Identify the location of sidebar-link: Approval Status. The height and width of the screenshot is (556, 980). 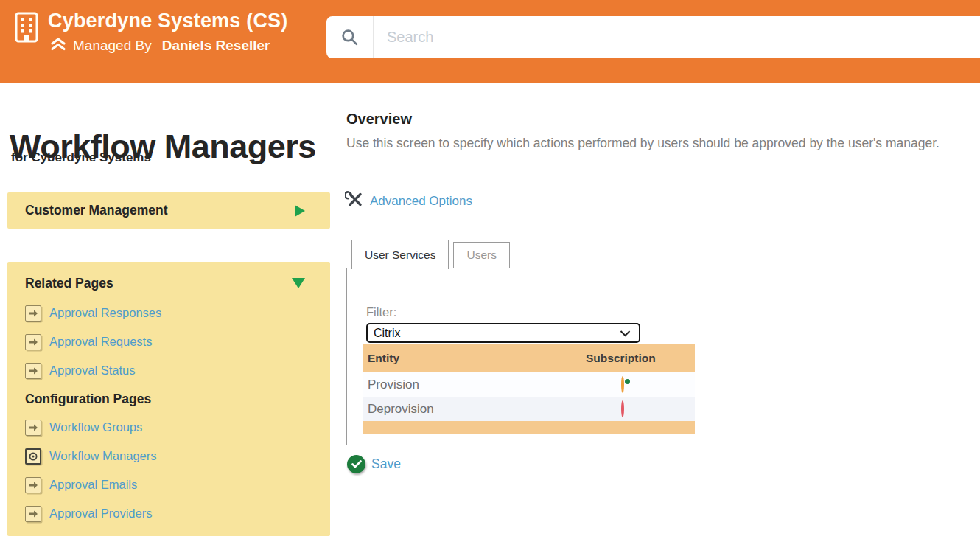
(92, 370).